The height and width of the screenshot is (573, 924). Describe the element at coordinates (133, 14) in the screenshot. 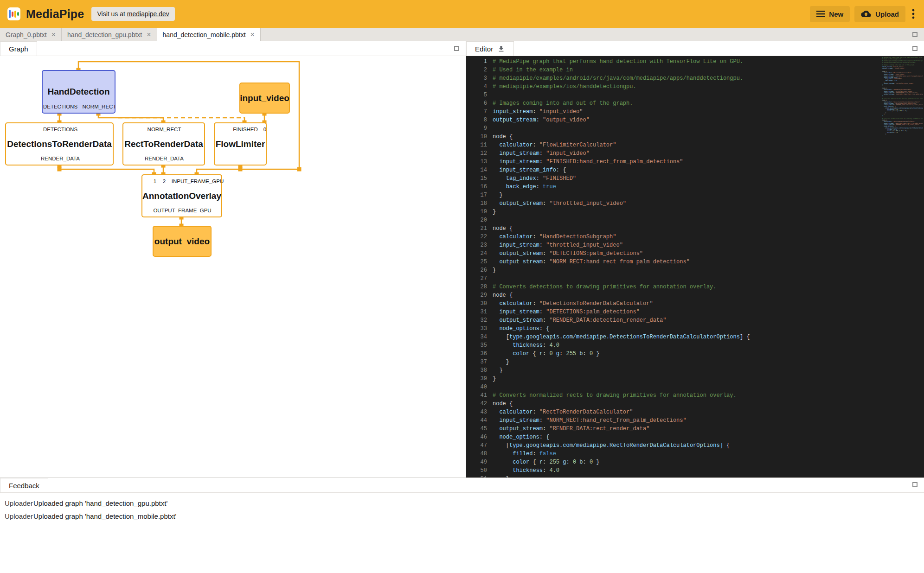

I see `visit-badge: Visit us at mediapipe.dev` at that location.